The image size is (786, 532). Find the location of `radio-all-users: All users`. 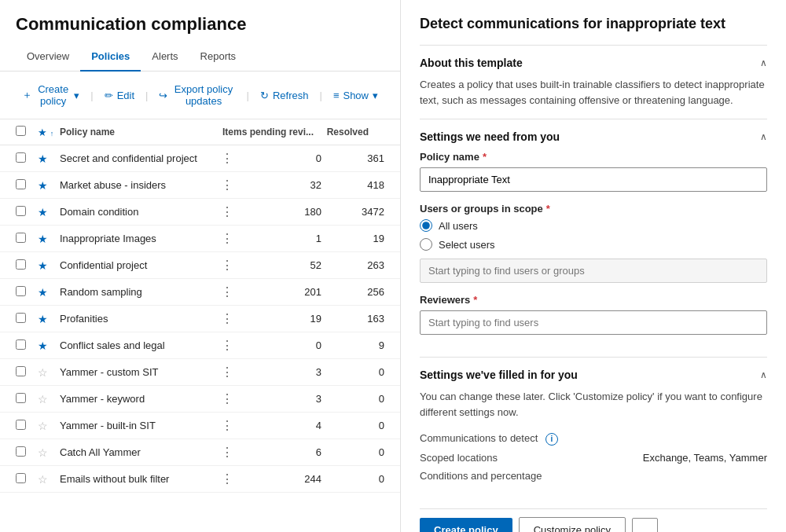

radio-all-users: All users is located at coordinates (593, 226).